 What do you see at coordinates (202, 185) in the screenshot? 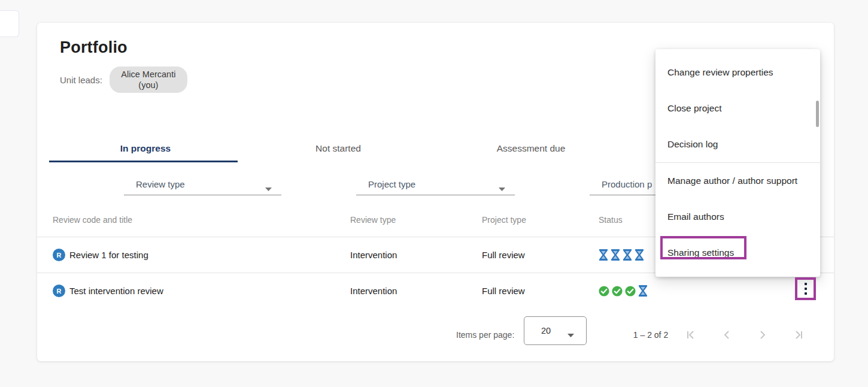
I see `review-type-filter: Review type` at bounding box center [202, 185].